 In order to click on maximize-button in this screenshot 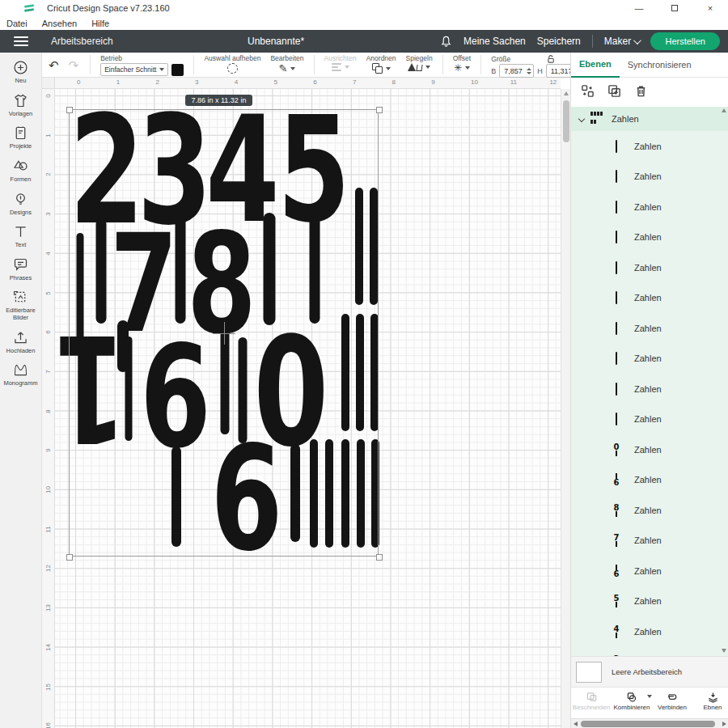, I will do `click(675, 8)`.